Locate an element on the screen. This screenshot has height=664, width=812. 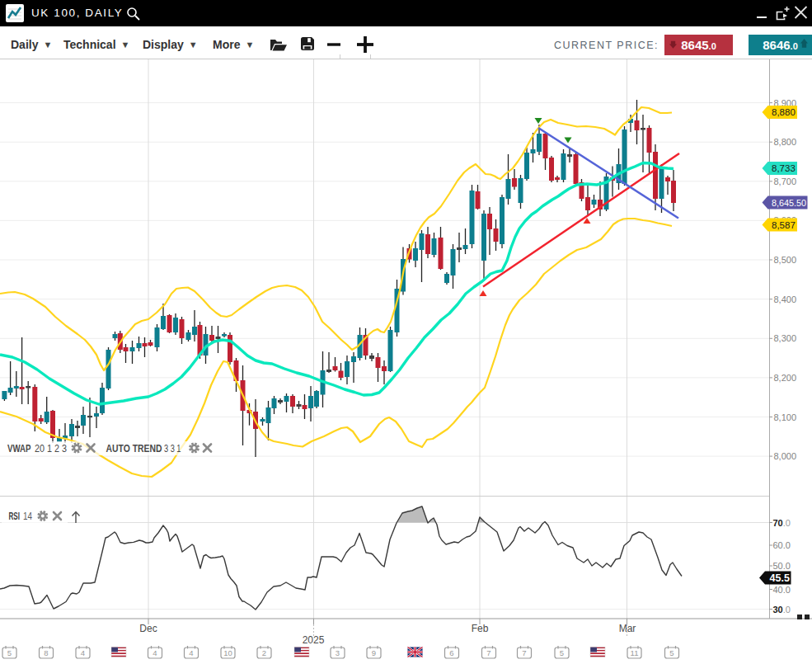
svg-text: 8,645.50 is located at coordinates (789, 203).